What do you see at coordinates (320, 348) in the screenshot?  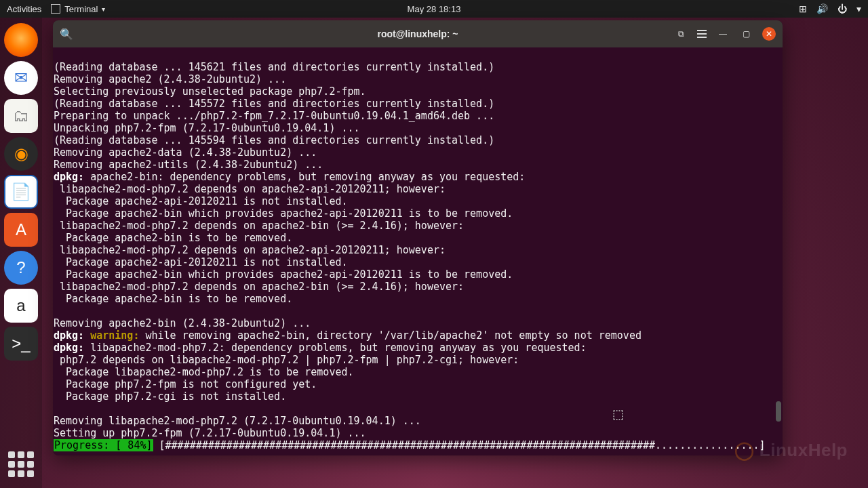 I see `output-line: dpkg: libapache2-mod-php7.2: dependency …` at bounding box center [320, 348].